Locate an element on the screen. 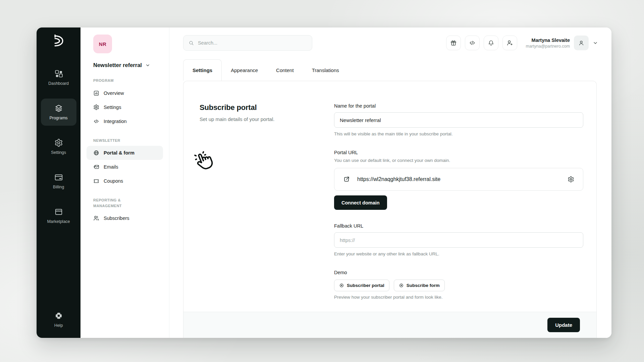 The image size is (644, 362). sidebar-item-label: Portal & form is located at coordinates (119, 153).